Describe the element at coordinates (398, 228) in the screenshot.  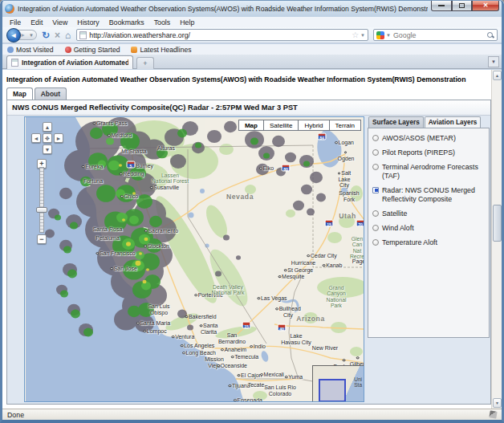
I see `layer-option-label: Wind Aloft` at that location.